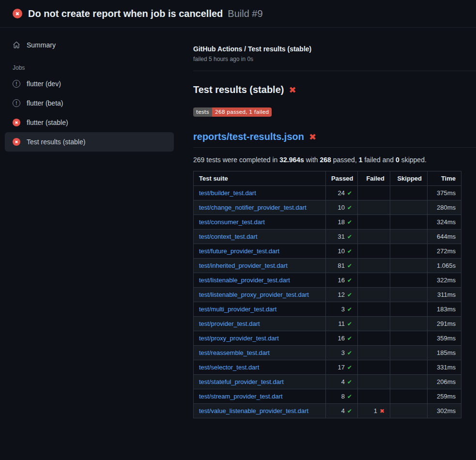 The width and height of the screenshot is (476, 460). Describe the element at coordinates (341, 265) in the screenshot. I see `count-value: 81` at that location.